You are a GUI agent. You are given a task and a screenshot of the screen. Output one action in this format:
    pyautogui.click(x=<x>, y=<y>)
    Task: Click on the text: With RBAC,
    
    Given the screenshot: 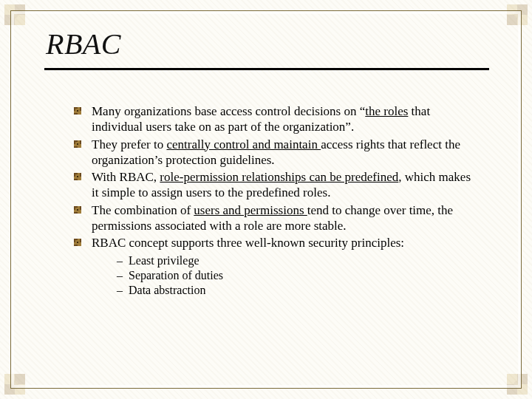 What is the action you would take?
    pyautogui.click(x=126, y=177)
    